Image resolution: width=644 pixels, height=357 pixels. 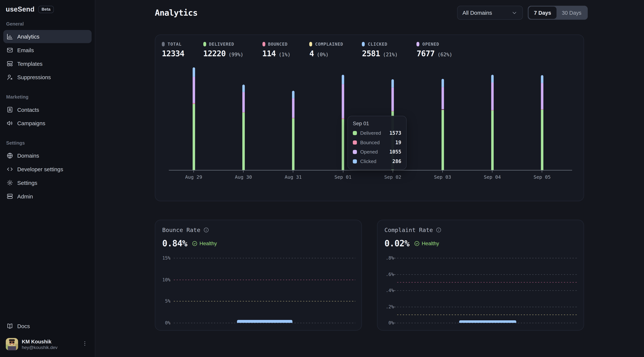 What do you see at coordinates (488, 322) in the screenshot?
I see `complaint-rate-bar` at bounding box center [488, 322].